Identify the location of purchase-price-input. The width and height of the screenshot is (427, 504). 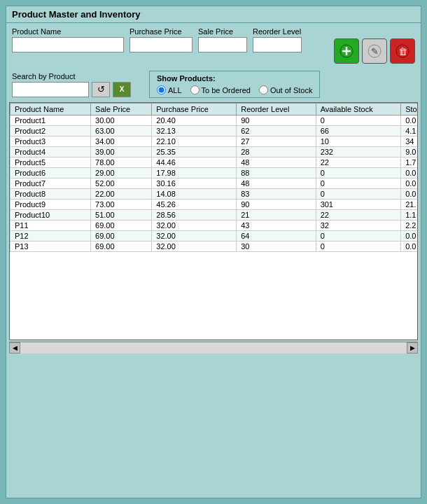
(161, 45).